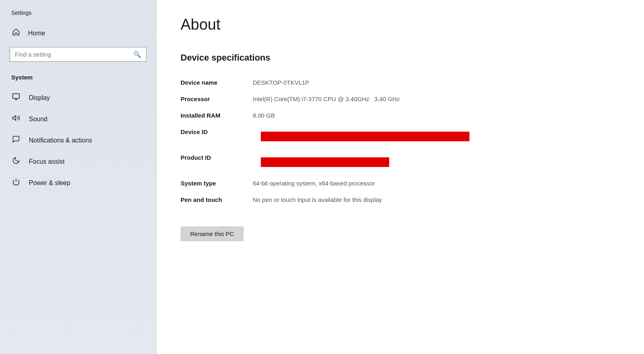  Describe the element at coordinates (213, 99) in the screenshot. I see `spec-label-processor: Processor` at that location.